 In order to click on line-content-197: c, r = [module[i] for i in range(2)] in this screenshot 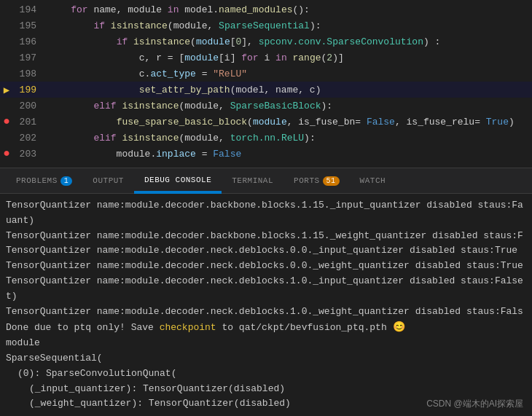, I will do `click(290, 58)`.